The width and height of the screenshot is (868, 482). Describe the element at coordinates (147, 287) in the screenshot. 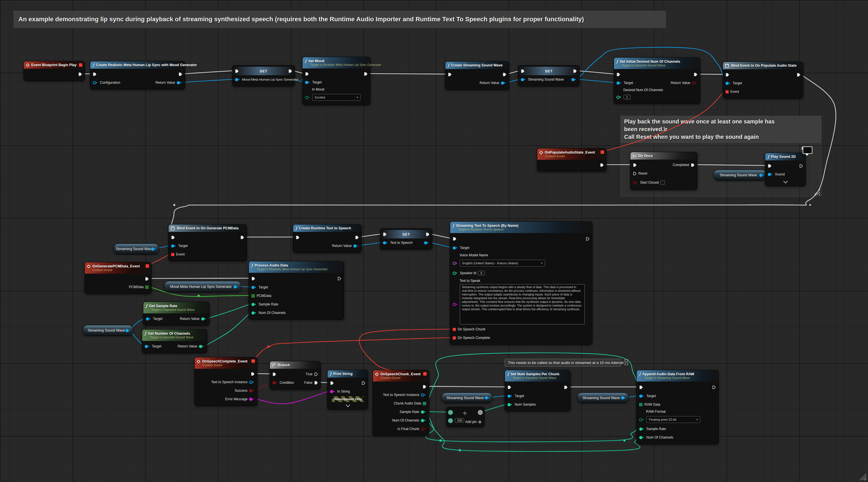

I see `pin-pcm` at that location.